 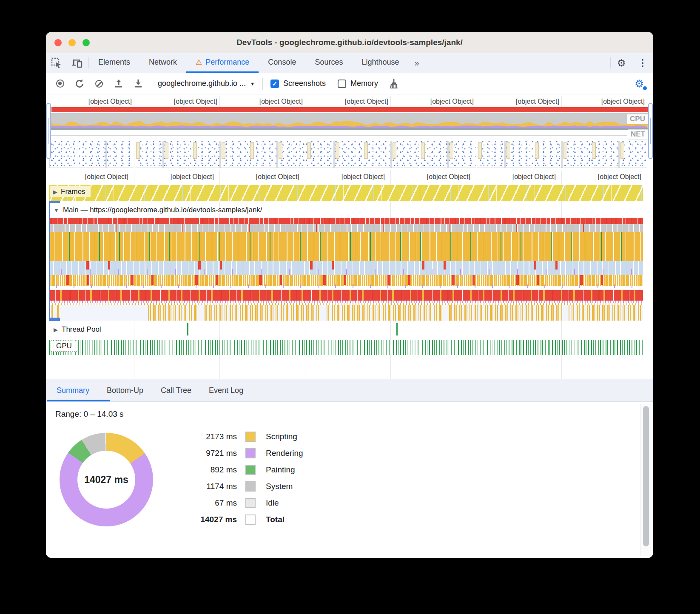 I want to click on flamechart-timer-row, so click(x=346, y=313).